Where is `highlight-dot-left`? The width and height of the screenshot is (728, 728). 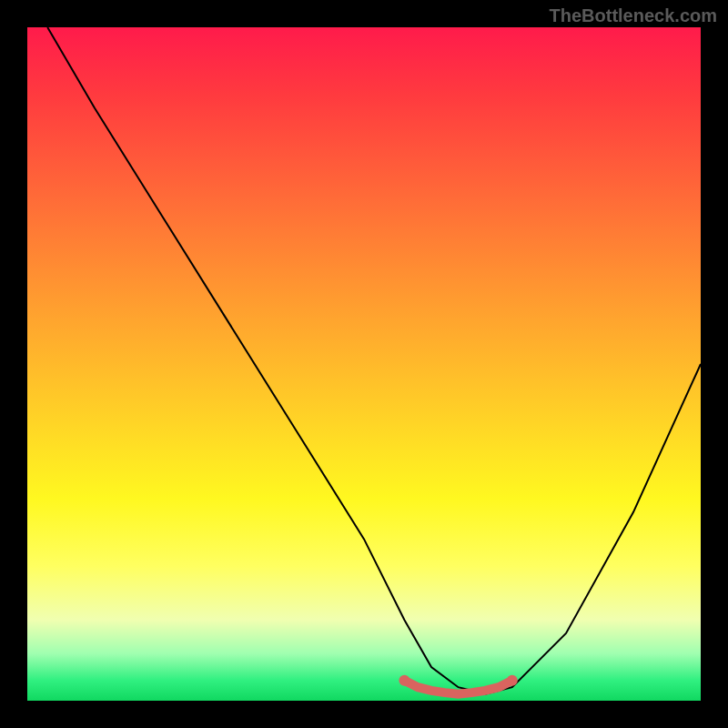 highlight-dot-left is located at coordinates (404, 681).